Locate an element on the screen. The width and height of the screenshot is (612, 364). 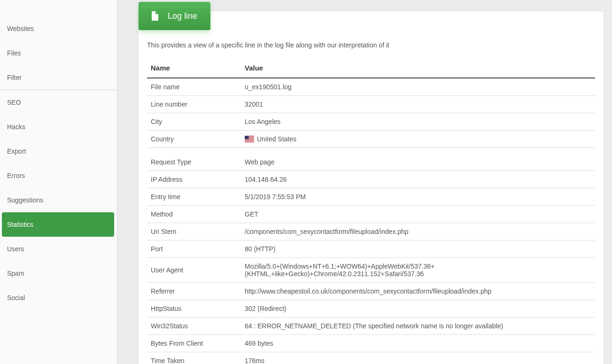
sidebar-item-label: Filter is located at coordinates (14, 77).